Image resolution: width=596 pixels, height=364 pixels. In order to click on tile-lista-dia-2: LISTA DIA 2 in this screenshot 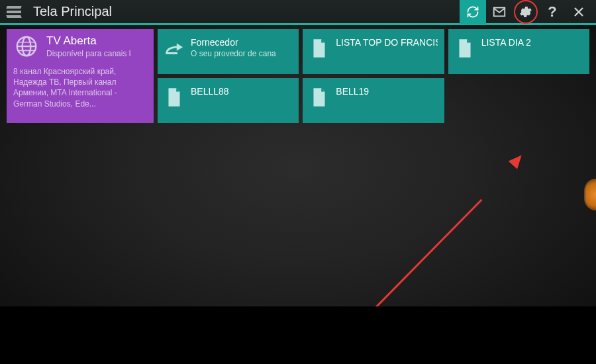, I will do `click(519, 52)`.